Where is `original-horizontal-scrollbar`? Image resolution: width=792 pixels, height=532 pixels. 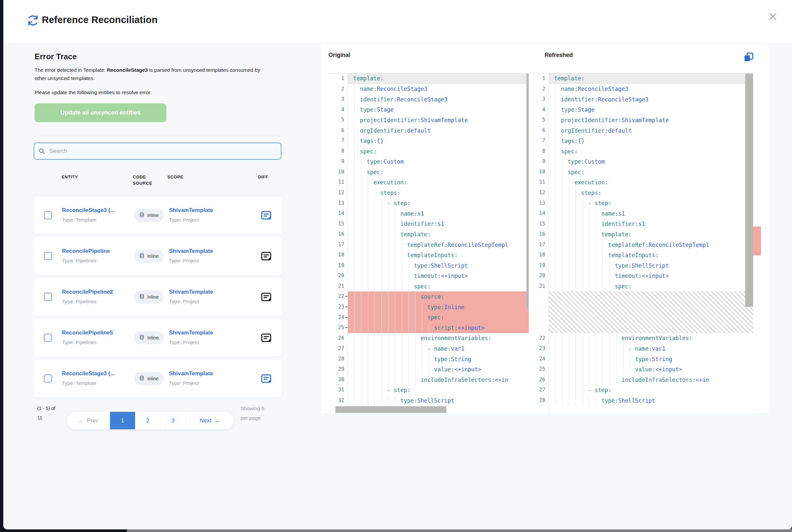 original-horizontal-scrollbar is located at coordinates (391, 410).